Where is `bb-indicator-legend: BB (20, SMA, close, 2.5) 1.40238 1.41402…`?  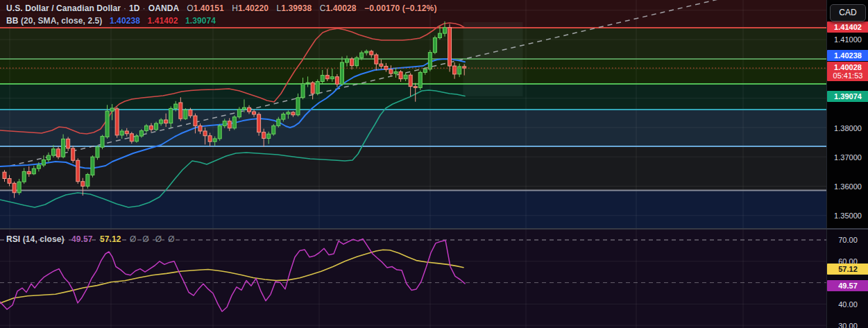 bb-indicator-legend: BB (20, SMA, close, 2.5) 1.40238 1.41402… is located at coordinates (111, 21).